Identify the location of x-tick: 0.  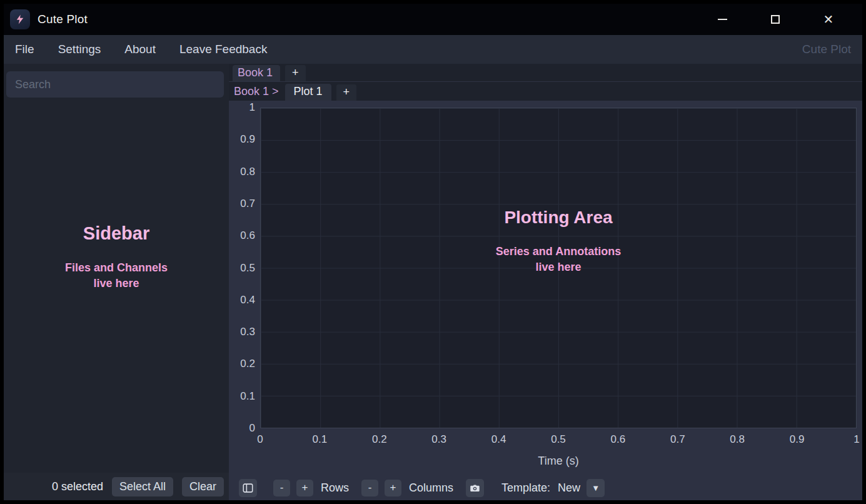
(260, 440).